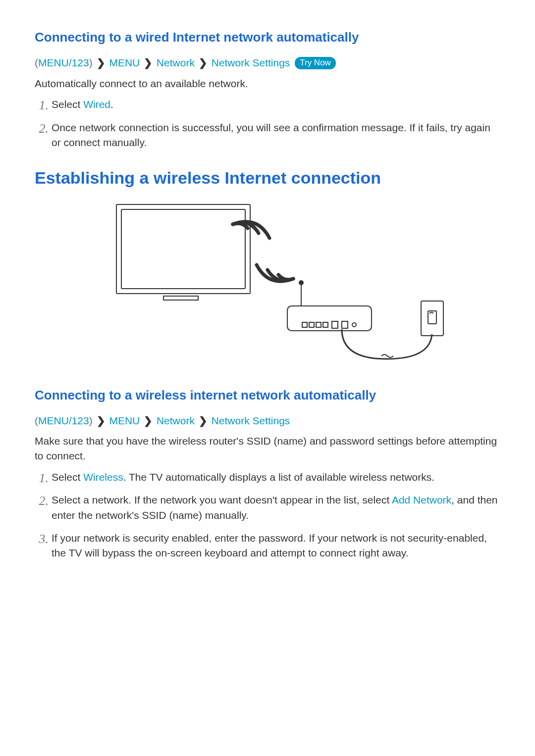  I want to click on keyword-wired: Wired, so click(97, 104).